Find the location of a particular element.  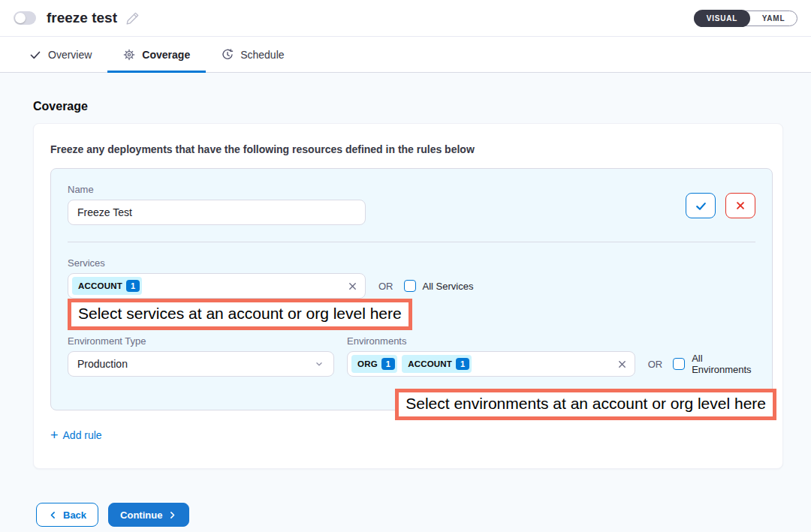

services-clear-icon is located at coordinates (353, 287).